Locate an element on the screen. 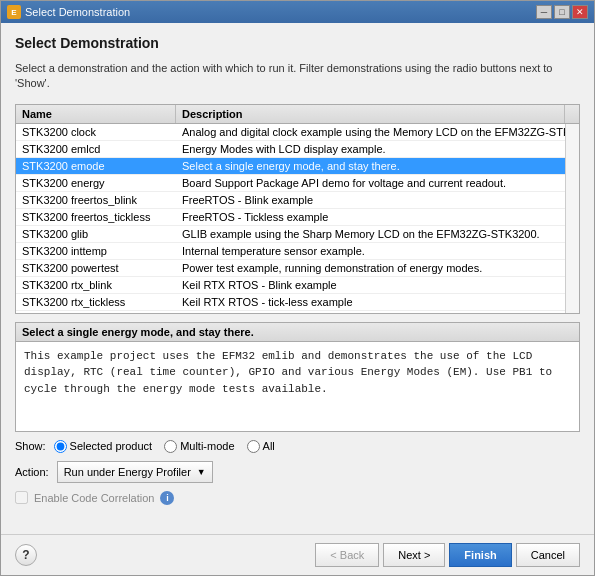  close-button: ✕ is located at coordinates (580, 12).